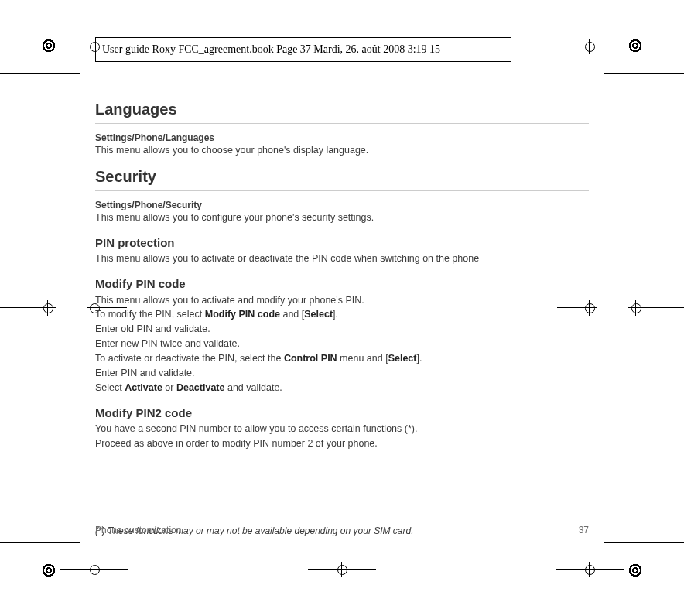 The image size is (684, 616). Describe the element at coordinates (342, 243) in the screenshot. I see `heading-pin-protection: PIN protection` at that location.